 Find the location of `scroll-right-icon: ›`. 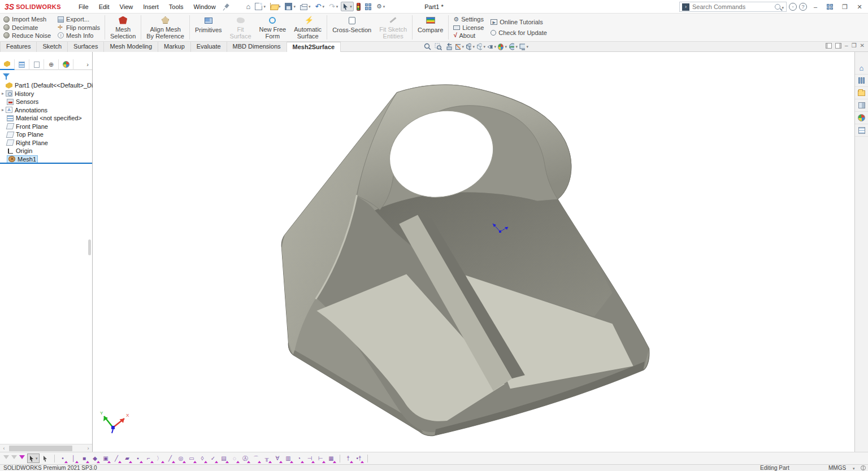

scroll-right-icon: › is located at coordinates (88, 448).